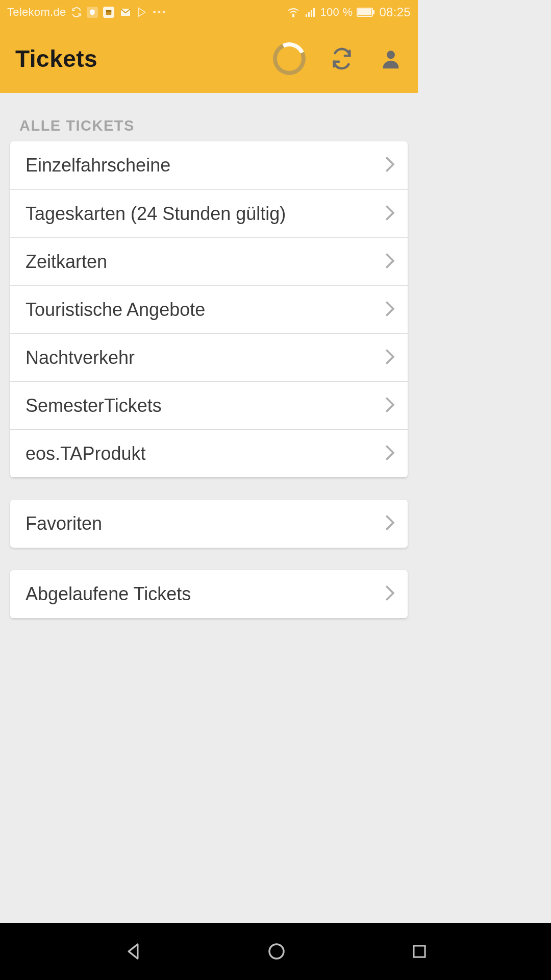 The height and width of the screenshot is (980, 551). Describe the element at coordinates (64, 524) in the screenshot. I see `row-label: Favoriten` at that location.